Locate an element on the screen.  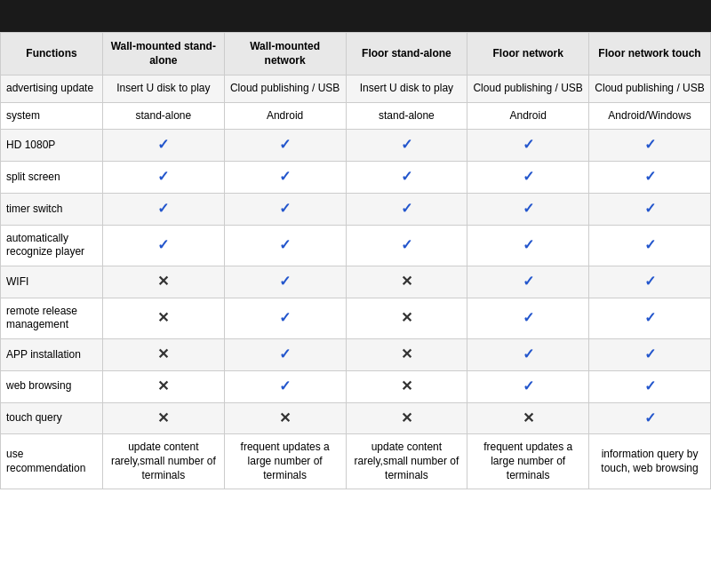
feature-label: WIFI is located at coordinates (52, 282).